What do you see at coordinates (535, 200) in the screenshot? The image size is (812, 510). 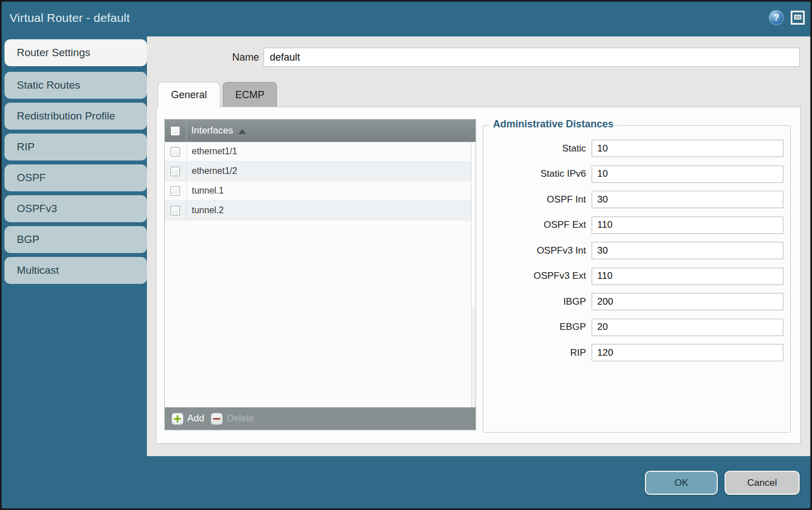 I see `ospf-int-label: OSPF Int` at bounding box center [535, 200].